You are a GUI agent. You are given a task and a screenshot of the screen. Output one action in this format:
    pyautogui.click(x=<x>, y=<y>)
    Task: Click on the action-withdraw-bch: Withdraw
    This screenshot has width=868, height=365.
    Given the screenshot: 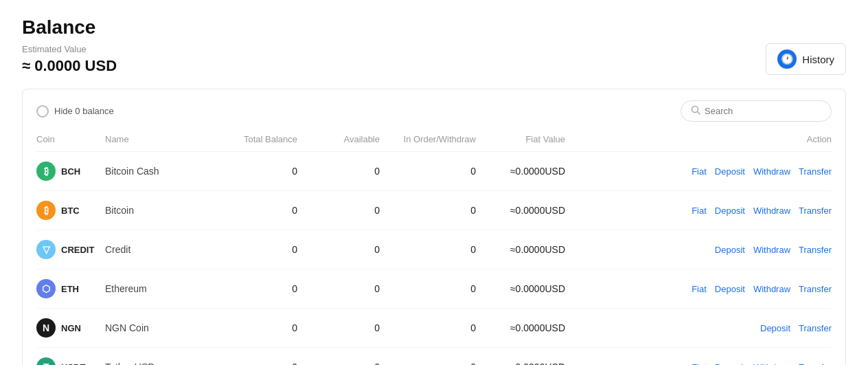 What is the action you would take?
    pyautogui.click(x=772, y=172)
    